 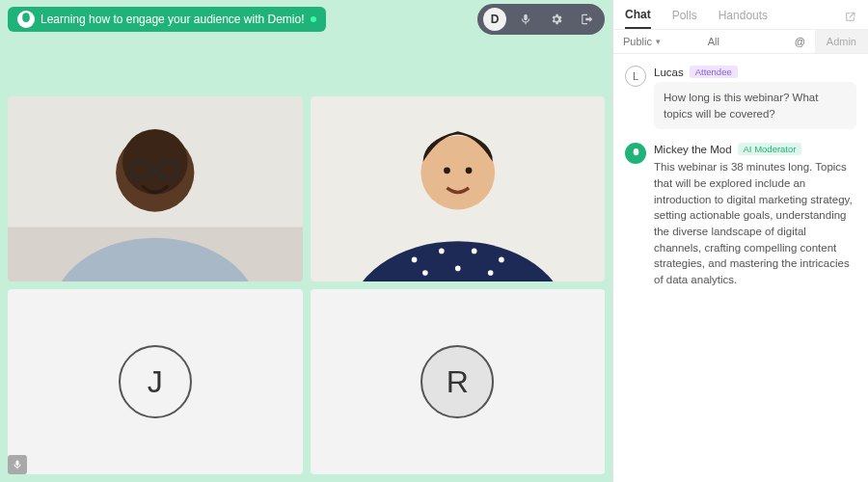 I want to click on mic-toggle-button, so click(x=526, y=19).